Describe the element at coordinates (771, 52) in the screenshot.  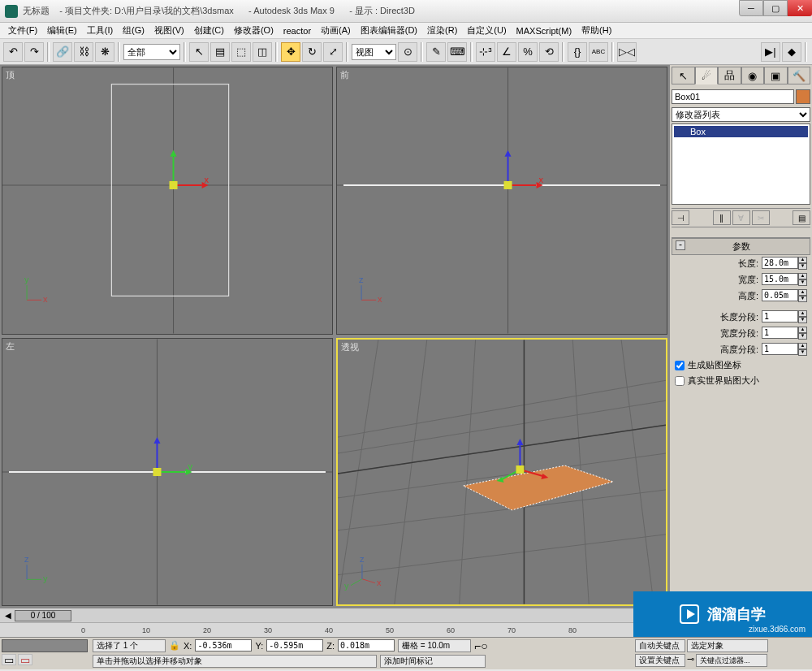
I see `align-button: ▶|` at that location.